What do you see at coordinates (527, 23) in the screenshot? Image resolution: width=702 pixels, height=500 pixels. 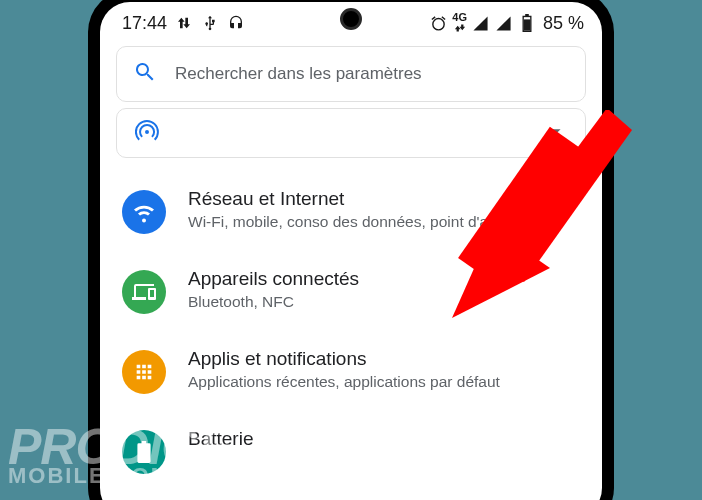 I see `battery-icon` at bounding box center [527, 23].